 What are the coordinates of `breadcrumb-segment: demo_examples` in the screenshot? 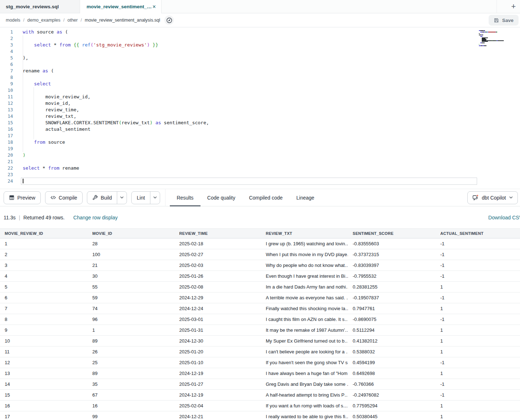 It's located at (44, 20).